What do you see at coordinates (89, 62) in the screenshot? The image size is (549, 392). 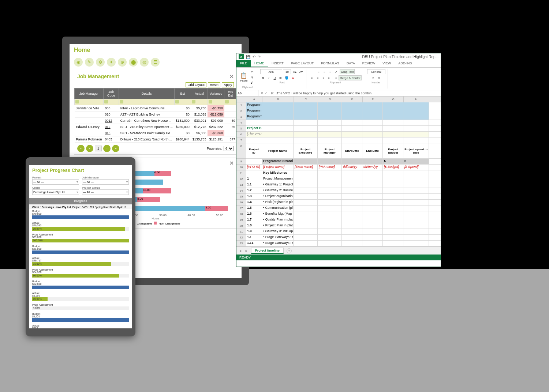 I see `toolbar-icon: ✎` at bounding box center [89, 62].